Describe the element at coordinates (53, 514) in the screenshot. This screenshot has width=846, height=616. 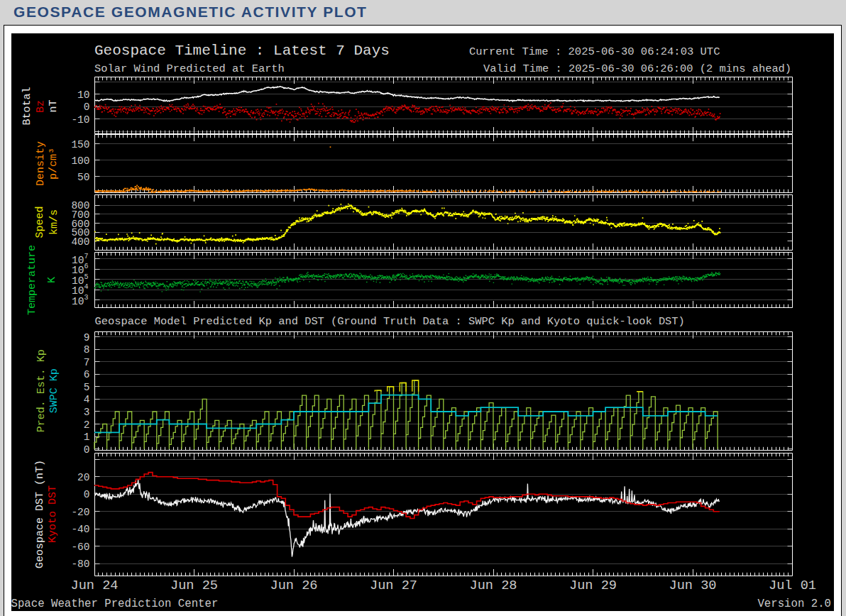
I see `svg-text: Kyoto DST` at that location.